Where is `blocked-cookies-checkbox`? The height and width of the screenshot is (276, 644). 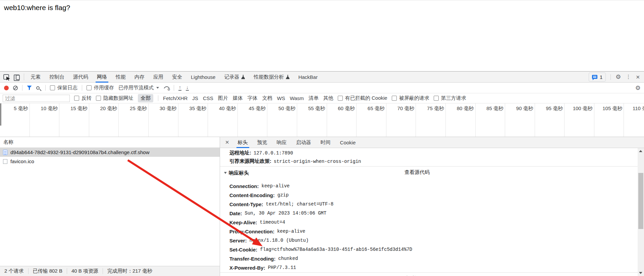
blocked-cookies-checkbox is located at coordinates (340, 98).